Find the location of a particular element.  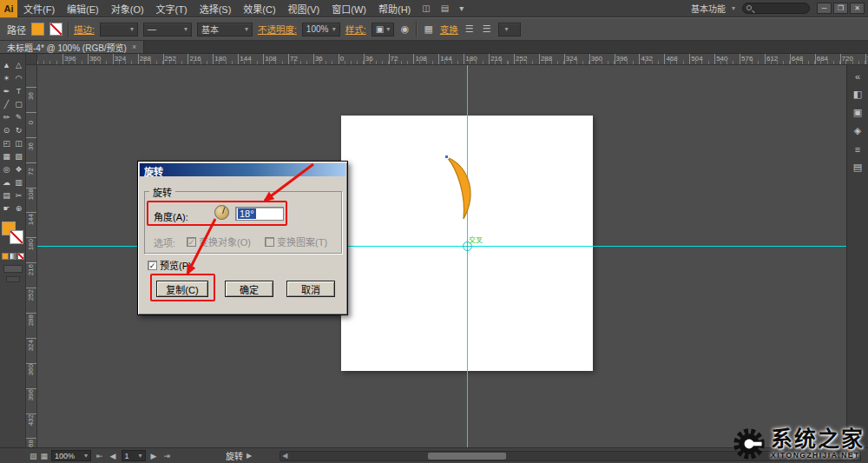

type-tool: T is located at coordinates (19, 90).